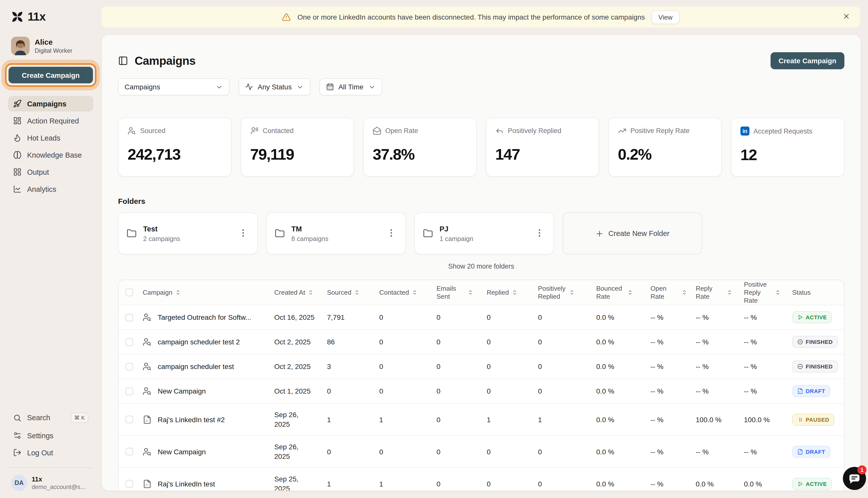  Describe the element at coordinates (51, 453) in the screenshot. I see `sidebar-item-log-out: Log Out` at that location.